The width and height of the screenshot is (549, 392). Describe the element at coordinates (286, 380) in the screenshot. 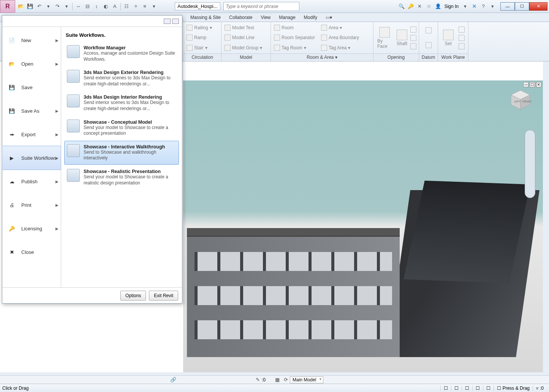

I see `sync-icon: ⟳` at that location.